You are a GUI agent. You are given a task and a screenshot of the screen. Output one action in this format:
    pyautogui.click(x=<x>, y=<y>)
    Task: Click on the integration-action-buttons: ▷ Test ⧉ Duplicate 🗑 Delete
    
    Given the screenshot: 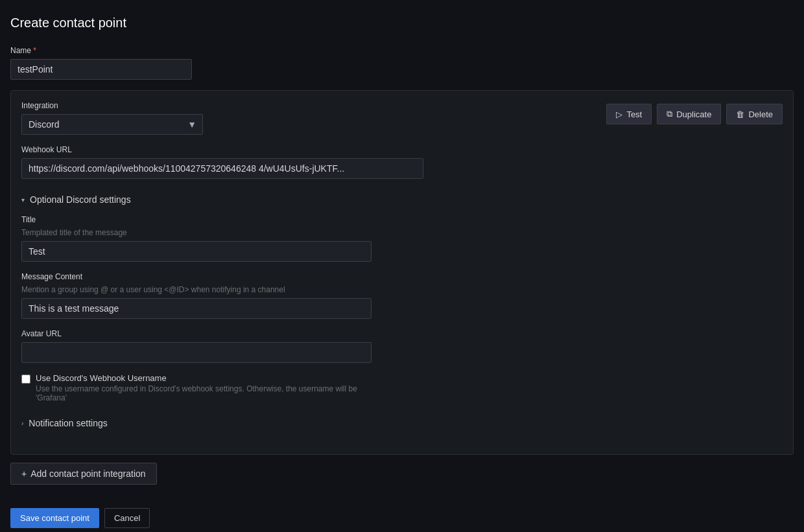 What is the action you would take?
    pyautogui.click(x=694, y=114)
    